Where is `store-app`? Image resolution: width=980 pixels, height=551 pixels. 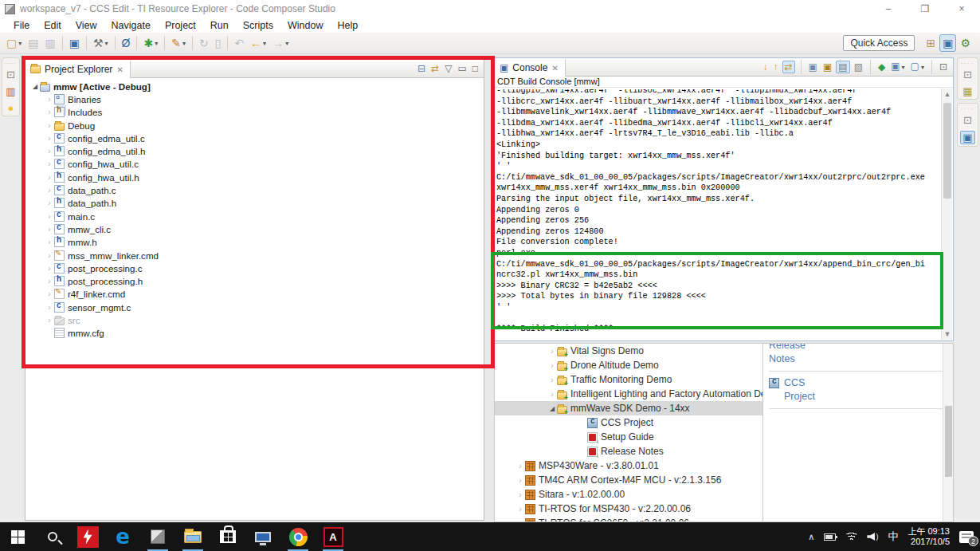
store-app is located at coordinates (228, 537).